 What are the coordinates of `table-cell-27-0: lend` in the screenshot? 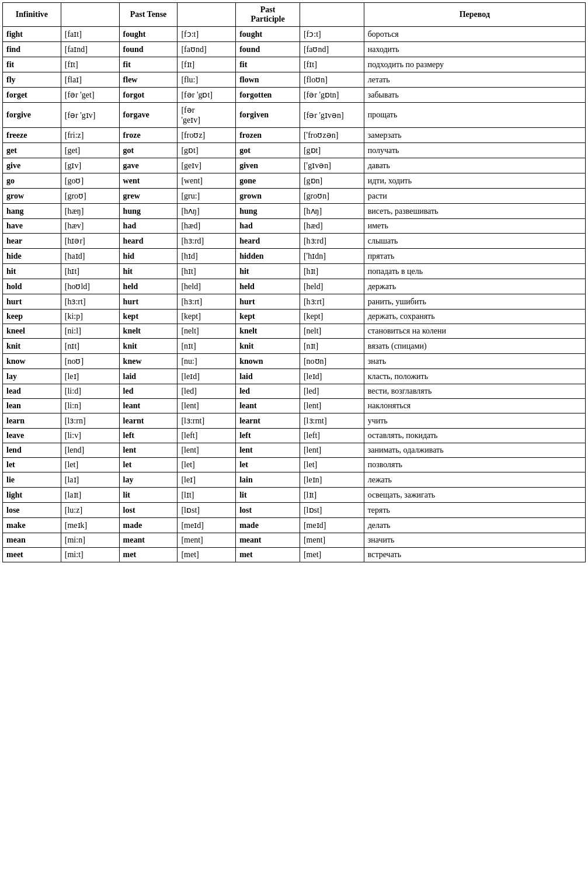 It's located at (32, 451).